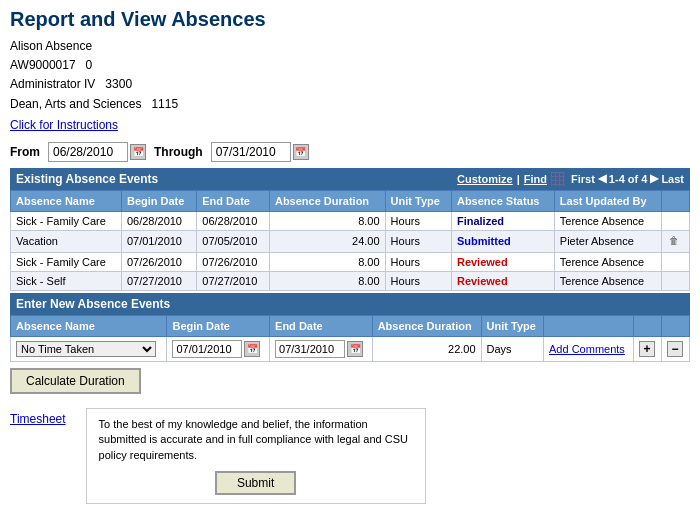 Image resolution: width=700 pixels, height=530 pixels. Describe the element at coordinates (628, 179) in the screenshot. I see `page-info: 1-4 of 4` at that location.